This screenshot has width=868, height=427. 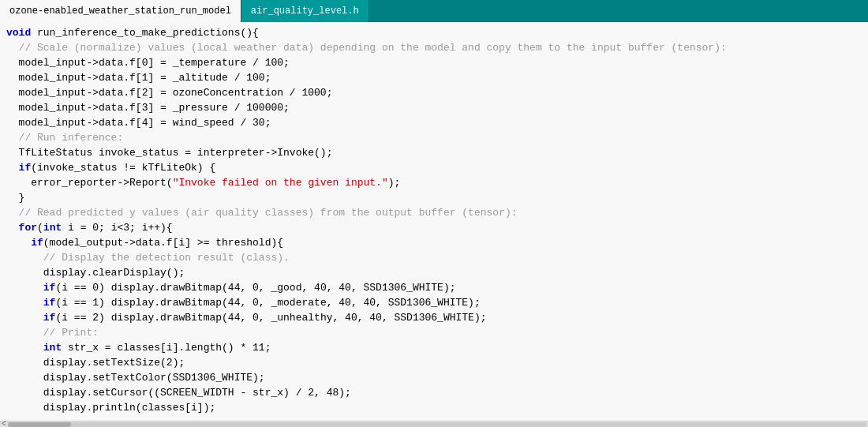 What do you see at coordinates (434, 107) in the screenshot?
I see `code-line: model_input->data.f[3] = _pressure / 100…` at bounding box center [434, 107].